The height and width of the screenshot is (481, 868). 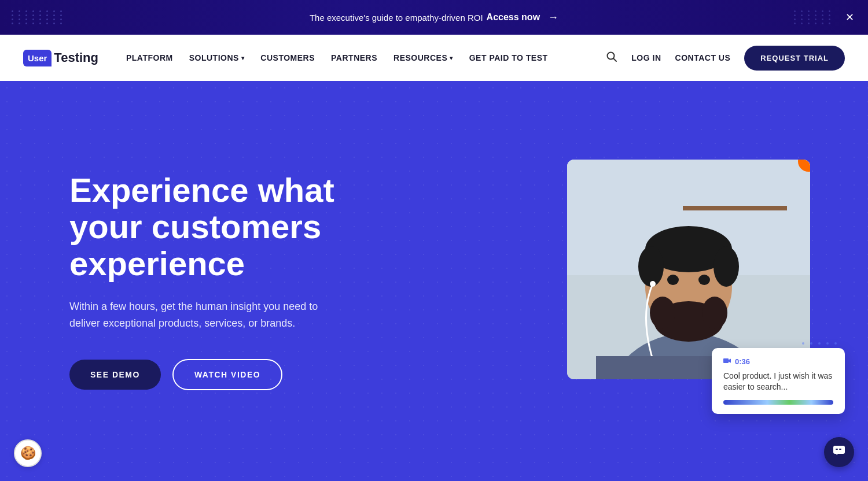 What do you see at coordinates (778, 382) in the screenshot?
I see `comment-text: Cool product. I just wish it was easier …` at bounding box center [778, 382].